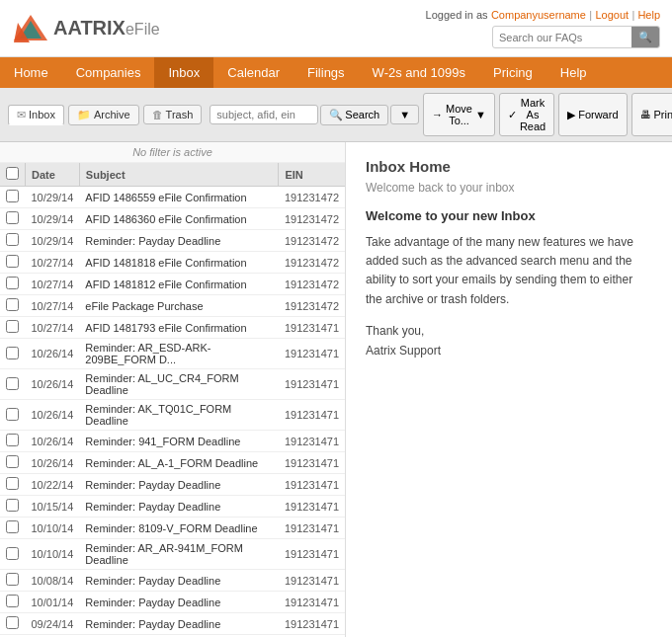  I want to click on table-row: 10/22/14 Reminder: Payday Deadline 19123…, so click(172, 485).